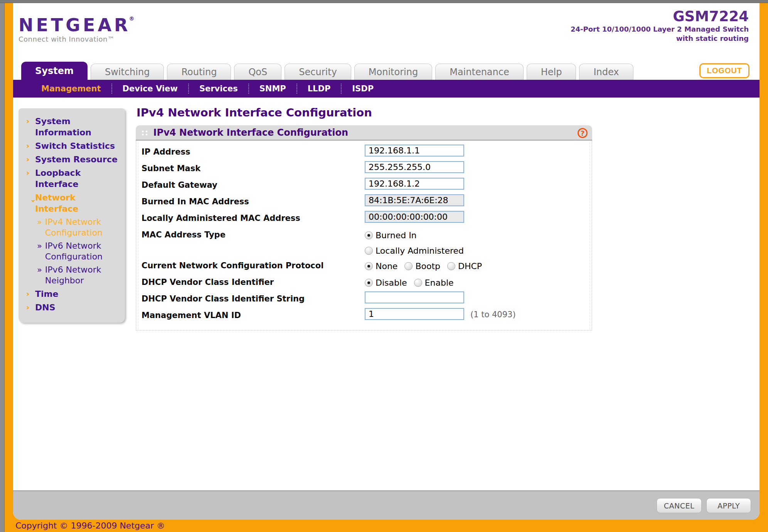 The height and width of the screenshot is (532, 768). Describe the element at coordinates (414, 314) in the screenshot. I see `management-vlan-id-input` at that location.